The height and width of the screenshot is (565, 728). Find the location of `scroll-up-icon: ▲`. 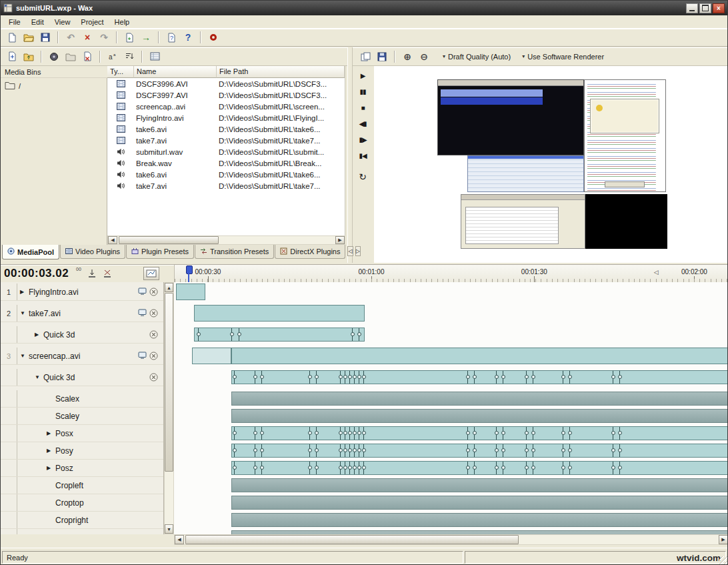

scroll-up-icon: ▲ is located at coordinates (169, 288).